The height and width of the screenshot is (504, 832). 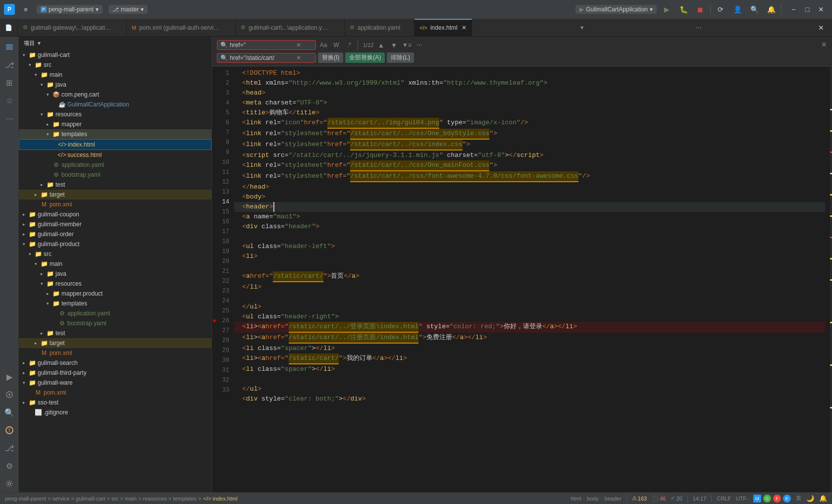 What do you see at coordinates (115, 234) in the screenshot?
I see `tree-item-order: ▸ 📁 gulimall-order` at bounding box center [115, 234].